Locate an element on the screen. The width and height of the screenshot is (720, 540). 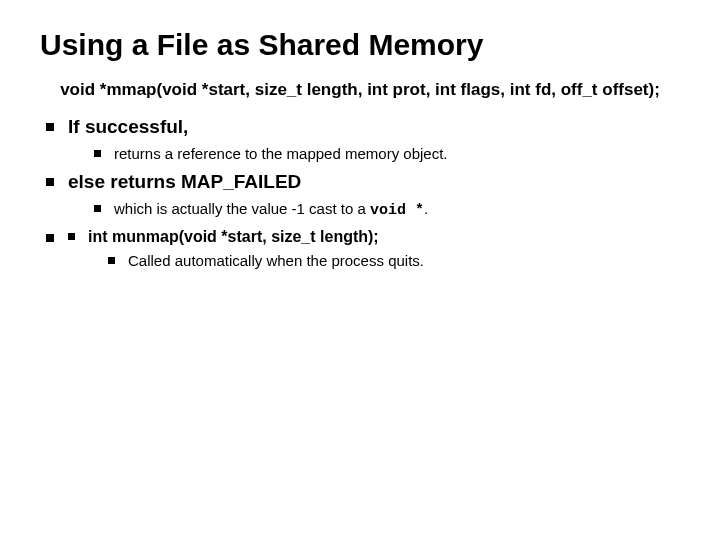
subbullet-text: Called automatically when the process qu… is located at coordinates (276, 260).